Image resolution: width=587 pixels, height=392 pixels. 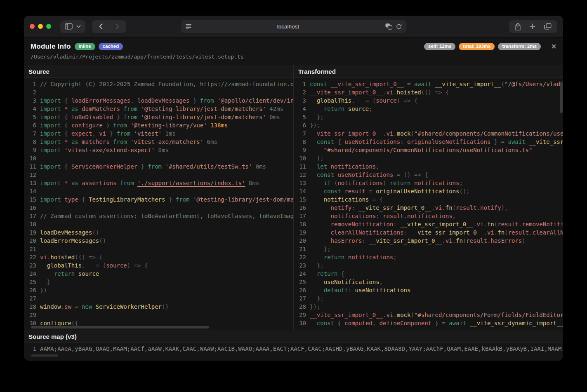 What do you see at coordinates (163, 101) in the screenshot?
I see `code-token: loadDevMessages` at bounding box center [163, 101].